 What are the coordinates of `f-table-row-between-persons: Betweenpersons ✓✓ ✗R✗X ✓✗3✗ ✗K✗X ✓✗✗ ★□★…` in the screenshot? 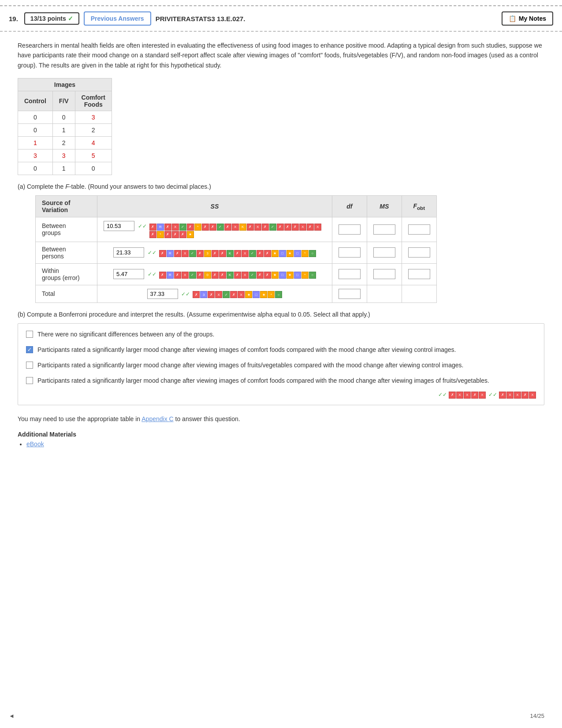 It's located at (236, 252).